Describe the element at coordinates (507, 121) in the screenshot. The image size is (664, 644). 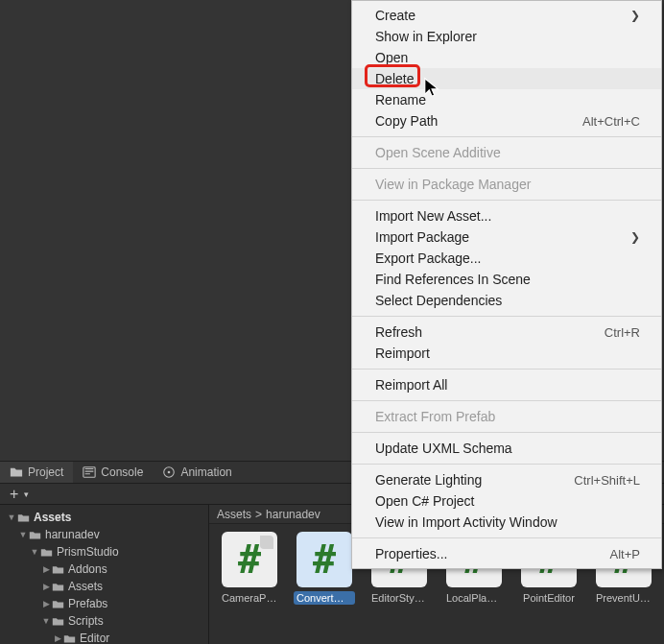
I see `menu-copy-path: Copy Path Alt+Ctrl+C` at that location.